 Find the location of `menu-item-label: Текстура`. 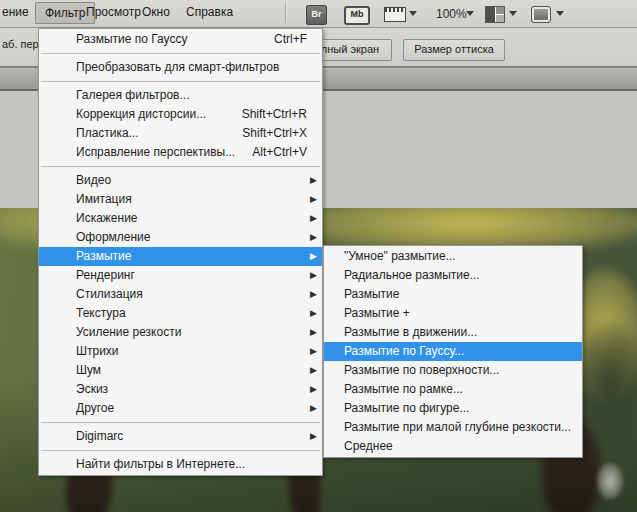

menu-item-label: Текстура is located at coordinates (101, 313).